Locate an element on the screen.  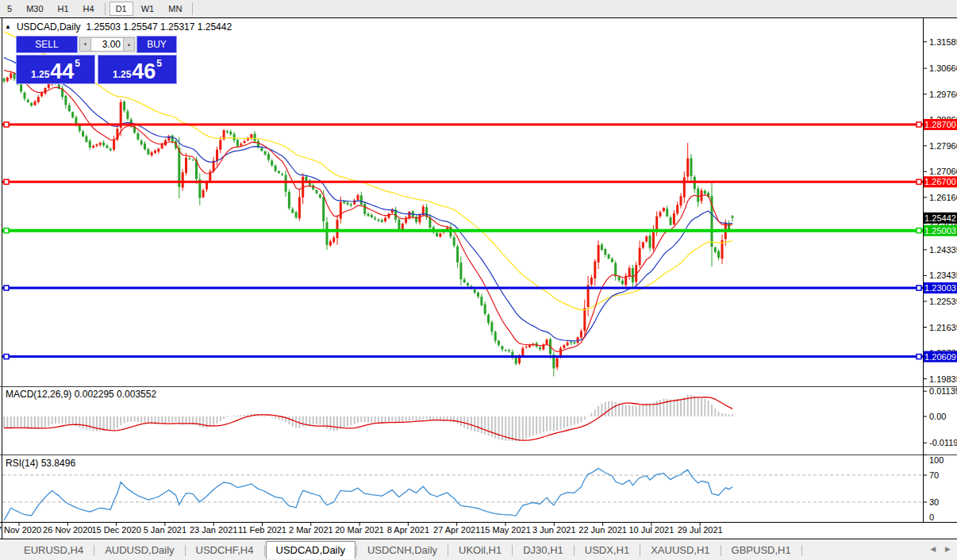
buy-button: BUY is located at coordinates (157, 44).